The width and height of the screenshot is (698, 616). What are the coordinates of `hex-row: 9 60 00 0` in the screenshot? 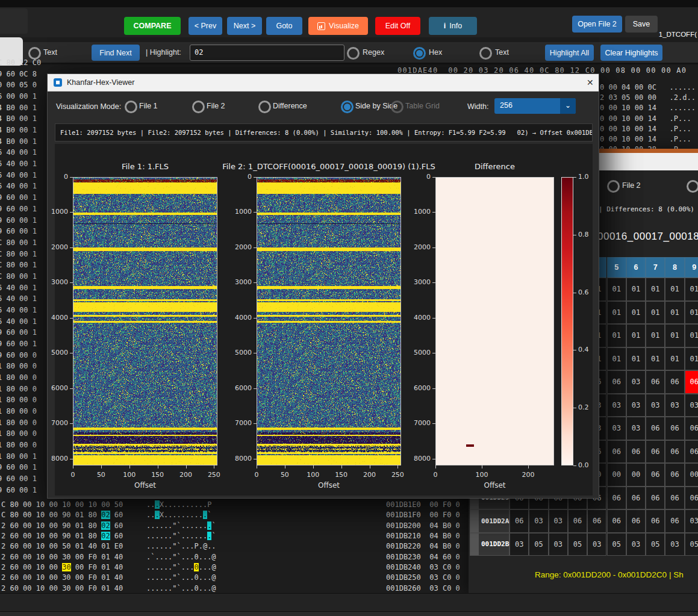 It's located at (18, 355).